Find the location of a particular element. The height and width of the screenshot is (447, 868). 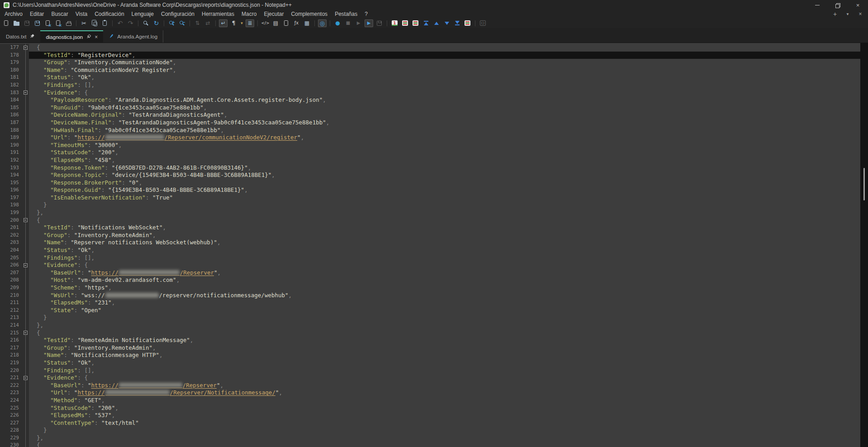

show-all-characters-icon: ¶ is located at coordinates (234, 23).